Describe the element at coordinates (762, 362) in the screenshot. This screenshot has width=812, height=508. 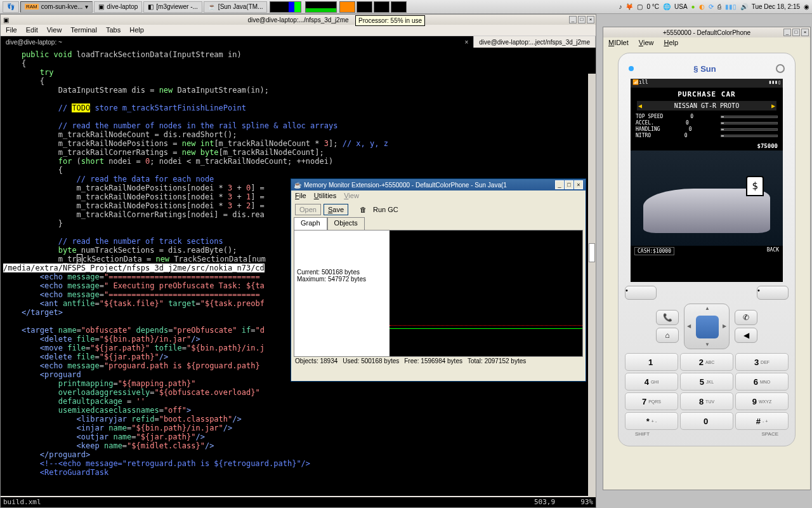
I see `key-3: 3DEF` at that location.